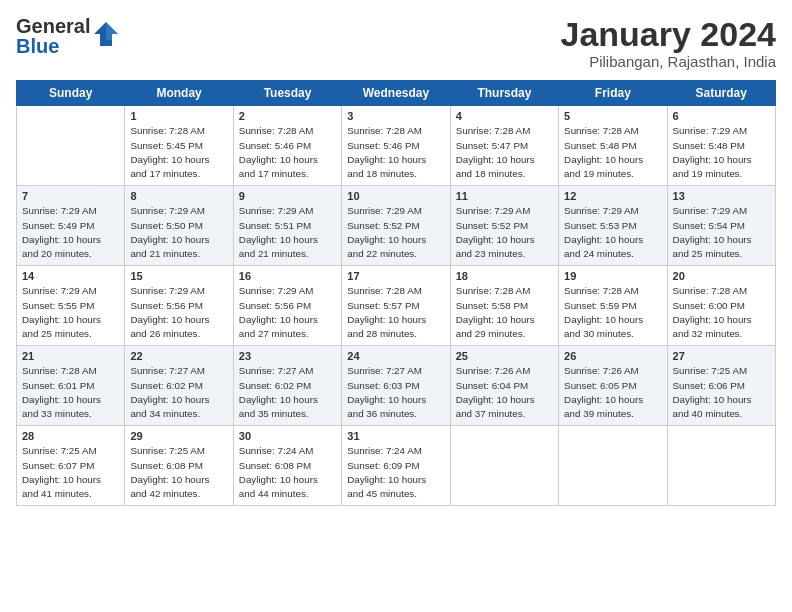 Image resolution: width=792 pixels, height=612 pixels. What do you see at coordinates (396, 94) in the screenshot?
I see `header-day: Wednesday` at bounding box center [396, 94].